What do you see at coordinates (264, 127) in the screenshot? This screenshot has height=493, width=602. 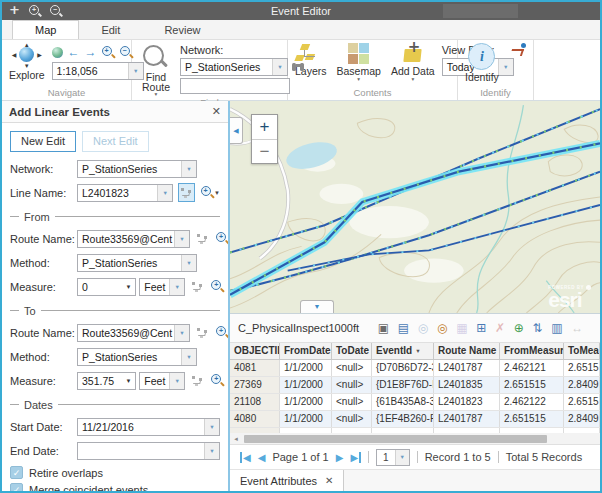 I see `map-zoom-in-button: +` at bounding box center [264, 127].